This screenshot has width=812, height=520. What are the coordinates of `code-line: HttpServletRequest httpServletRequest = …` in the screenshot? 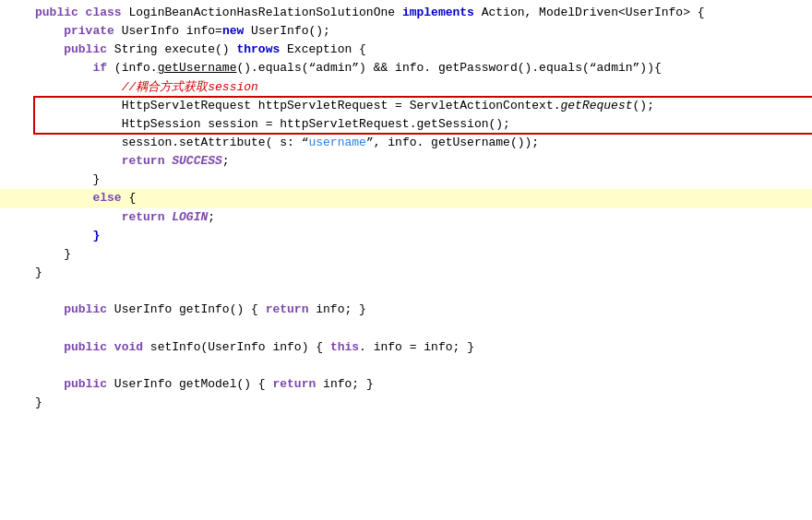 It's located at (406, 106).